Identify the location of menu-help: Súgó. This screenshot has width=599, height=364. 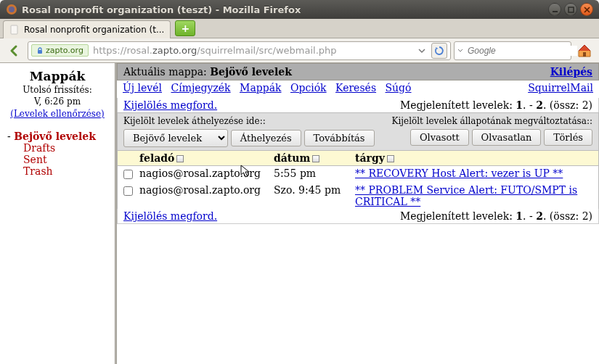
(399, 88).